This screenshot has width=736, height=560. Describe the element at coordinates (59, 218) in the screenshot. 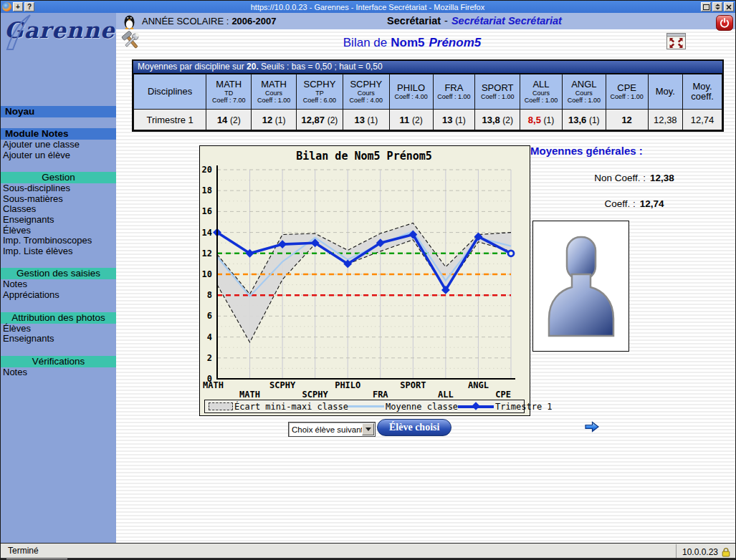

I see `sidebar-nav: NoyauModule NotesAjouter une classeAjout…` at that location.